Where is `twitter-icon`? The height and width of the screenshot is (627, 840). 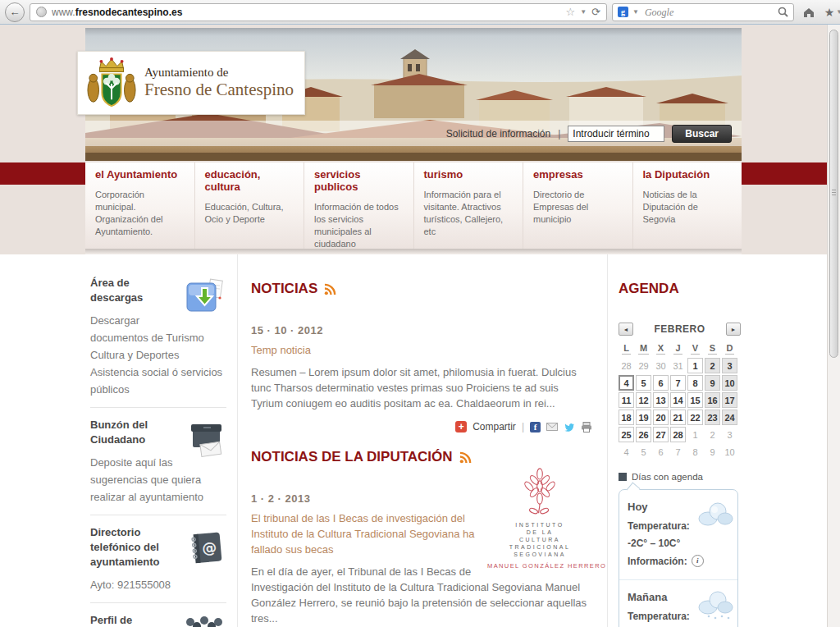 twitter-icon is located at coordinates (569, 427).